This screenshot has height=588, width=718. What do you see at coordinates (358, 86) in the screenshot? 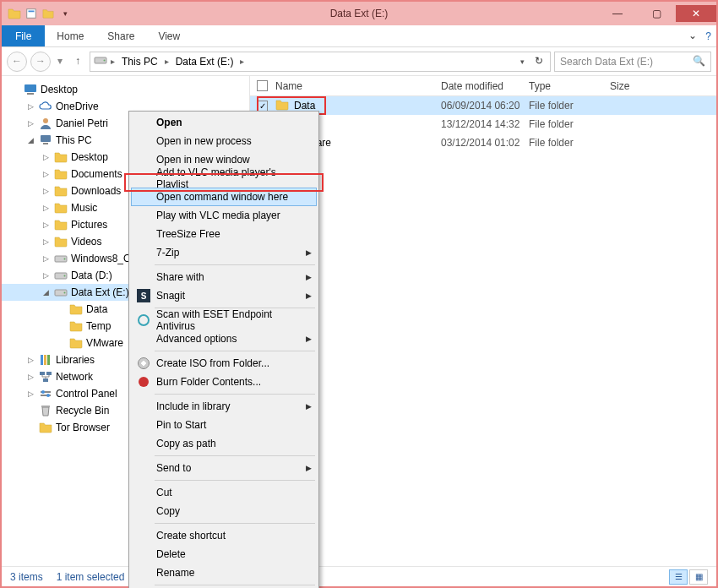
I see `col-name: Name` at bounding box center [358, 86].